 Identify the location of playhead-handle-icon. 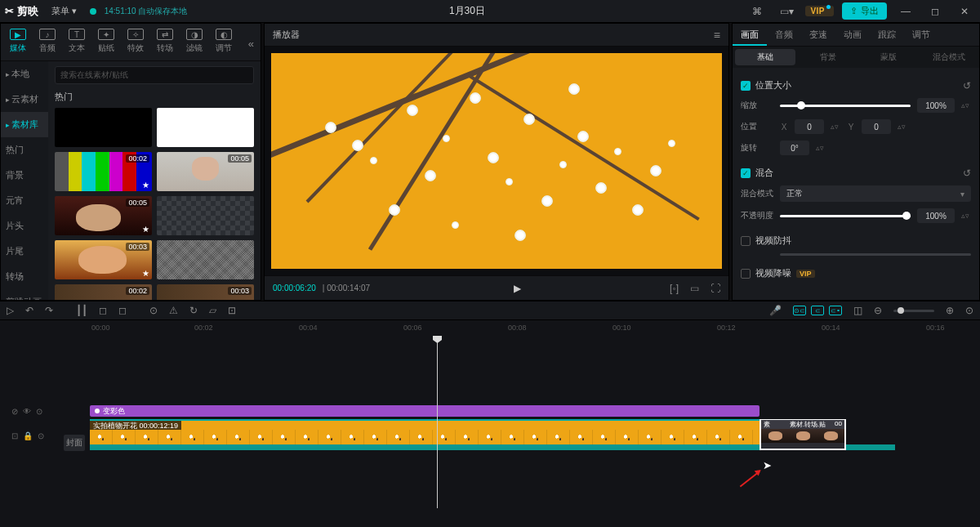
(438, 340).